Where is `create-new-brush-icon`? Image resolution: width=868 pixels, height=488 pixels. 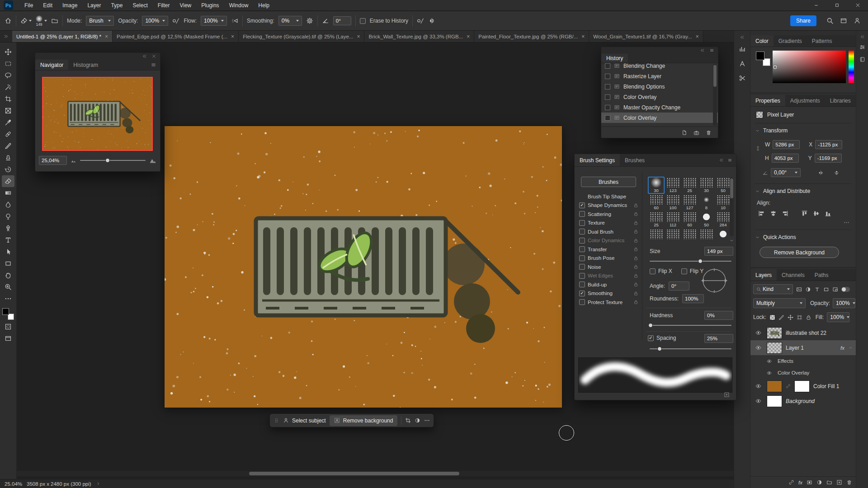
create-new-brush-icon is located at coordinates (727, 395).